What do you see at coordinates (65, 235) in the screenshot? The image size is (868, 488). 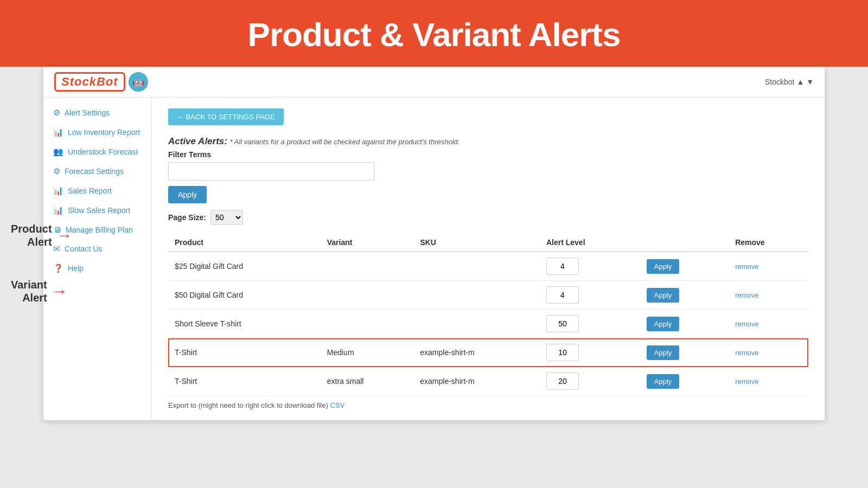 I see `product-alert-arrow: →` at bounding box center [65, 235].